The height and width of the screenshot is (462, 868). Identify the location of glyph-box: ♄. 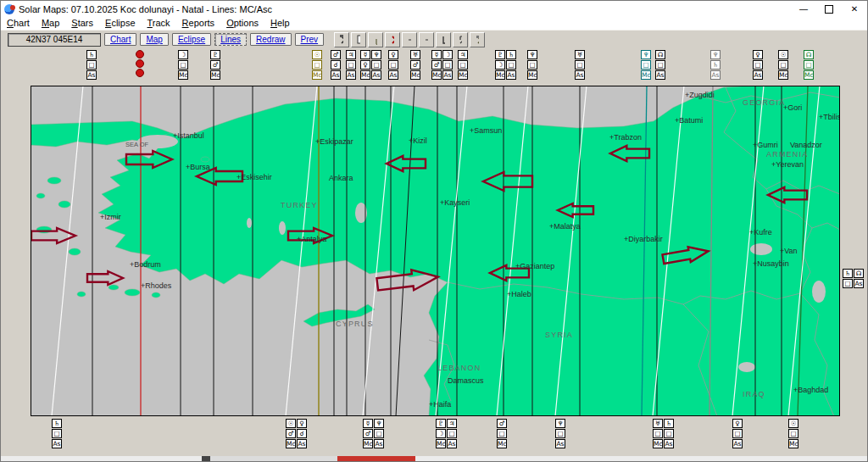
(715, 64).